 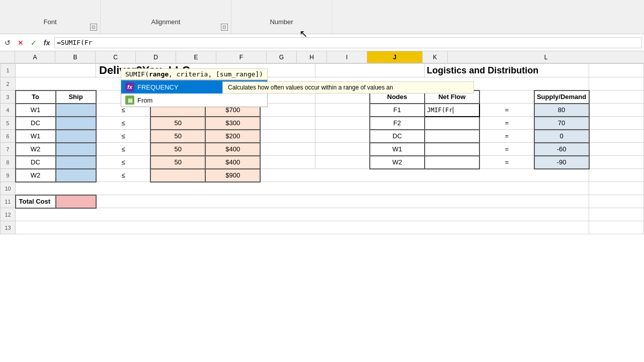 I want to click on cell-unit-cost-4: $400, so click(x=232, y=149).